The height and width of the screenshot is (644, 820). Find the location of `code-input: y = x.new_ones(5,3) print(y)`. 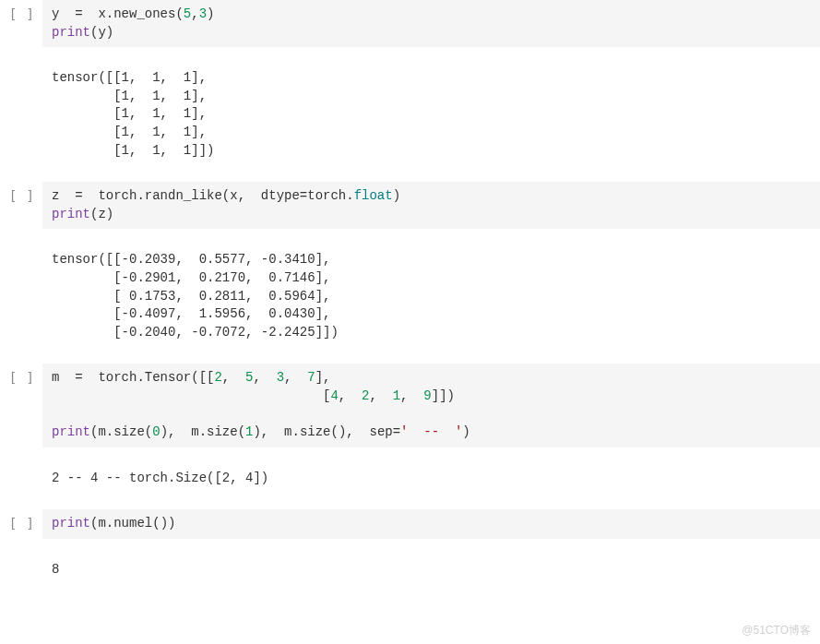

code-input: y = x.new_ones(5,3) print(y) is located at coordinates (432, 24).